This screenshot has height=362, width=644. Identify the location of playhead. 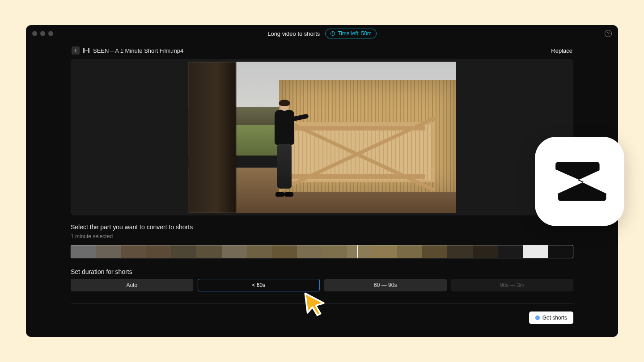
(358, 252).